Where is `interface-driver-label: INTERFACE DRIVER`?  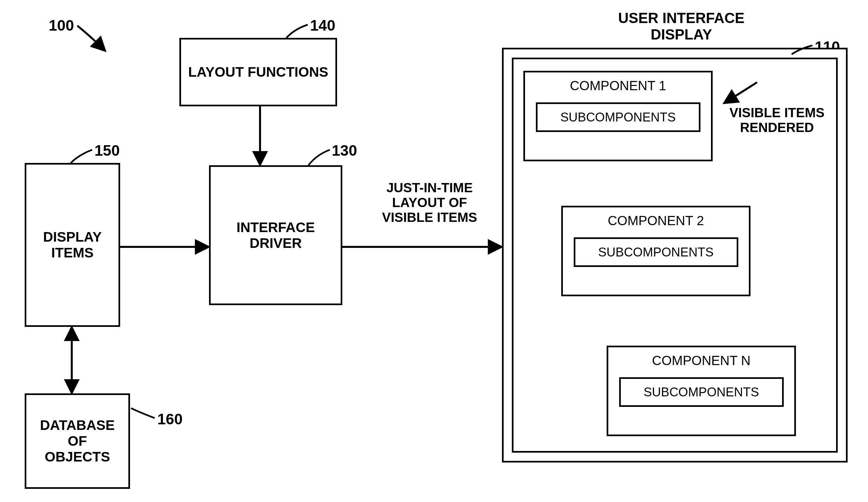 interface-driver-label: INTERFACE DRIVER is located at coordinates (276, 235).